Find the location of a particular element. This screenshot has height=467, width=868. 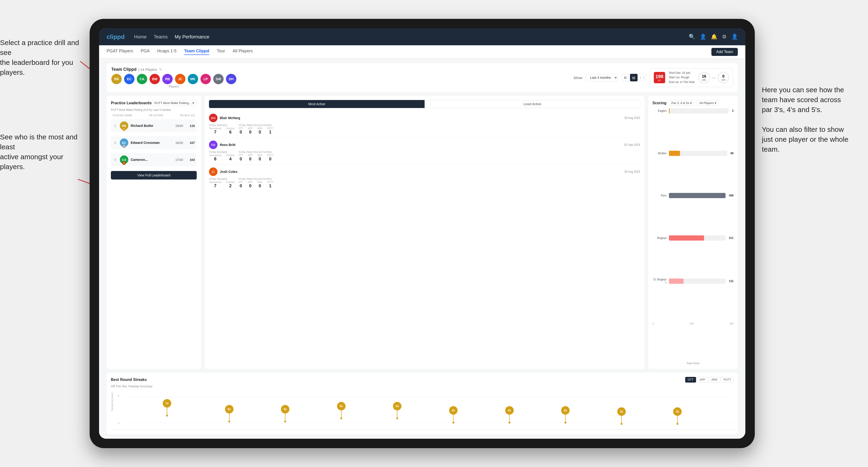

chart-row-pars: Pars 499 is located at coordinates (693, 195).